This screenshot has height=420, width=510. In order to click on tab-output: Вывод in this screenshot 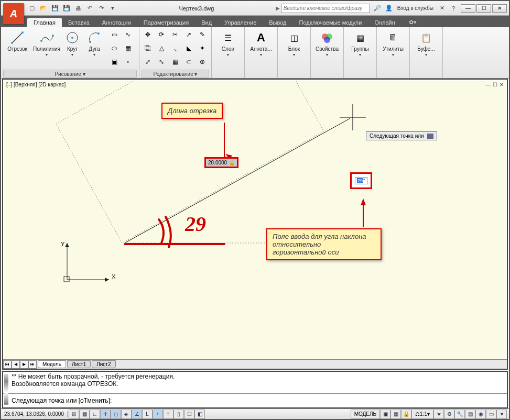, I will do `click(278, 23)`.